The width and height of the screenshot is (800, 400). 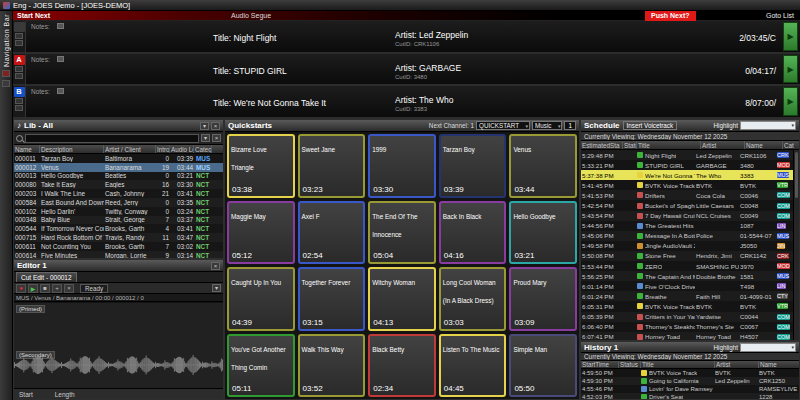 What do you see at coordinates (204, 126) in the screenshot?
I see `library-menu-icon: ▾` at bounding box center [204, 126].